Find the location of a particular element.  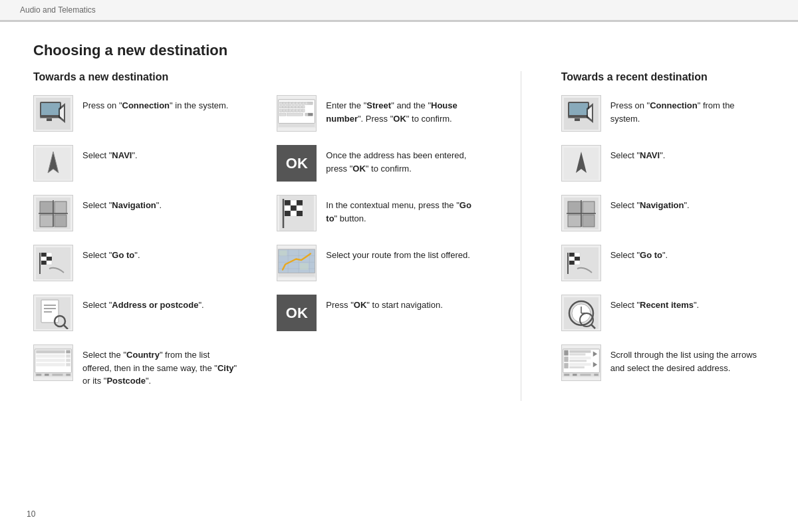

page-title: Choosing a new destination is located at coordinates (399, 51).